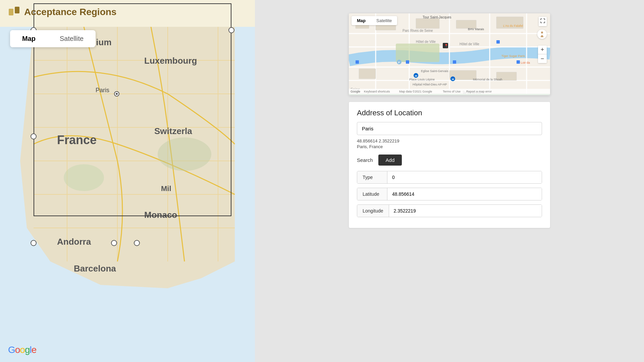  What do you see at coordinates (476, 29) in the screenshot?
I see `svg-text: BHV Marais` at bounding box center [476, 29].